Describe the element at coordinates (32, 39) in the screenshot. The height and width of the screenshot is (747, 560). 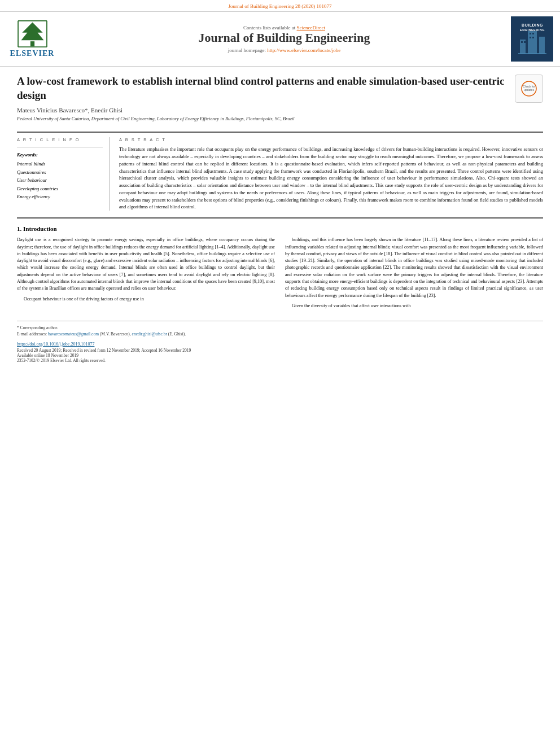
I see `elsevier-logo: ELSEVIER` at that location.